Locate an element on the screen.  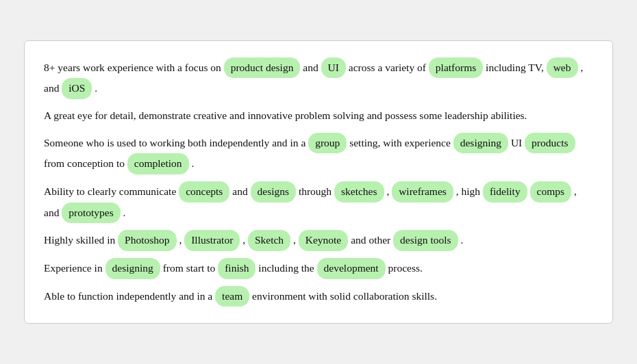
highlight-term: web is located at coordinates (562, 68).